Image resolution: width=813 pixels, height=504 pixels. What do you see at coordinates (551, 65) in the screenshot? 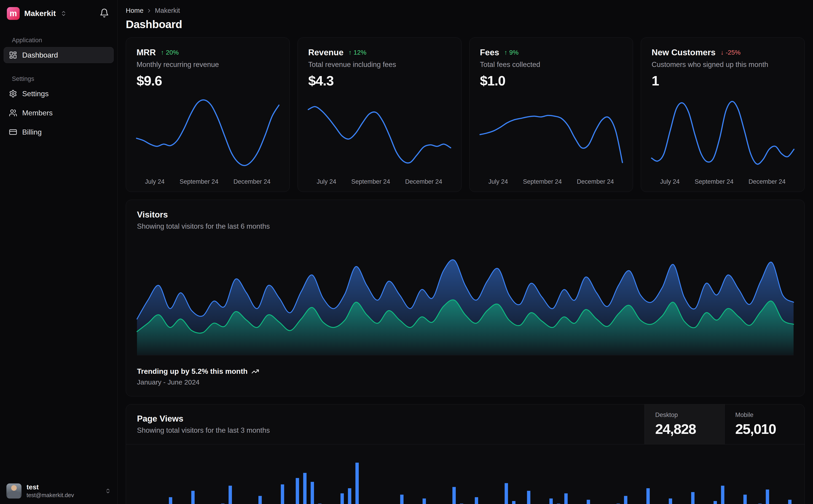
I see `stat-subtitle: Total fees collected` at bounding box center [551, 65].